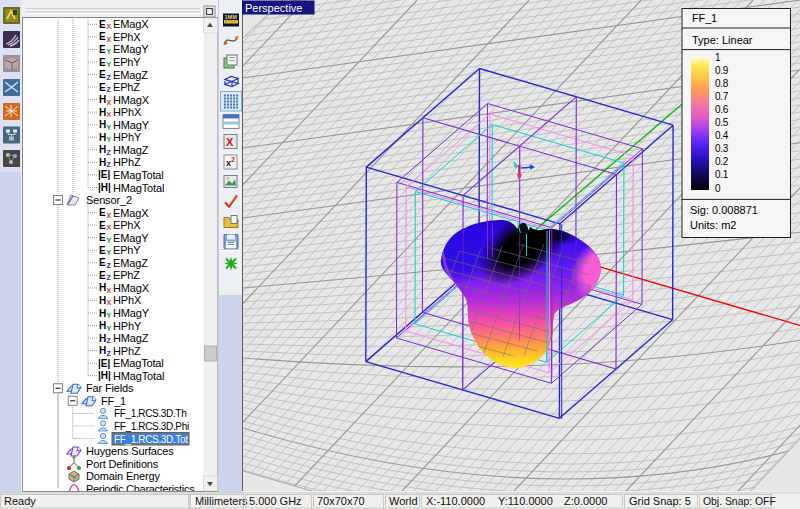  Describe the element at coordinates (104, 174) in the screenshot. I see `svg-text: |E|` at that location.